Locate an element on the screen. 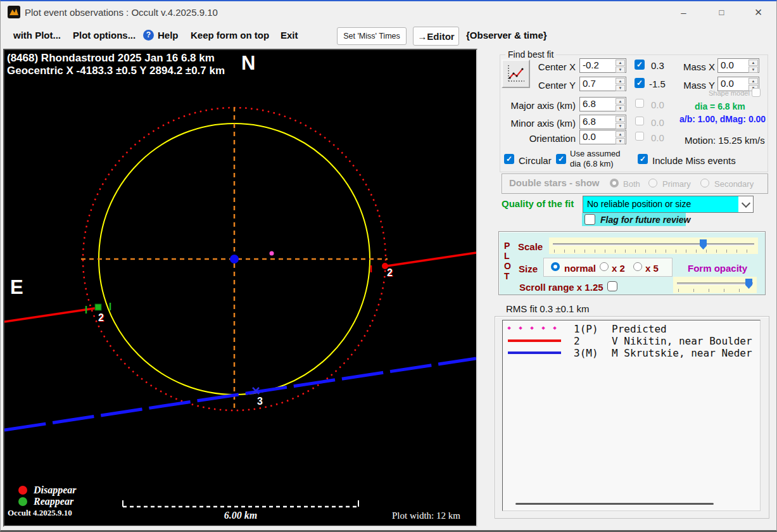 The image size is (777, 532). menu-with-plot: with Plot... is located at coordinates (37, 35).